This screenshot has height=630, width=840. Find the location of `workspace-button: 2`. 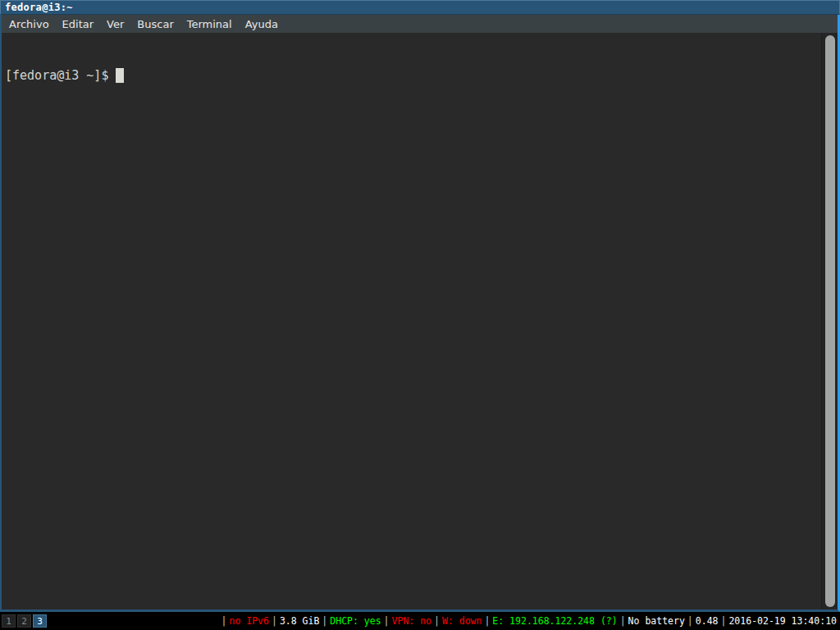

workspace-button: 2 is located at coordinates (25, 621).